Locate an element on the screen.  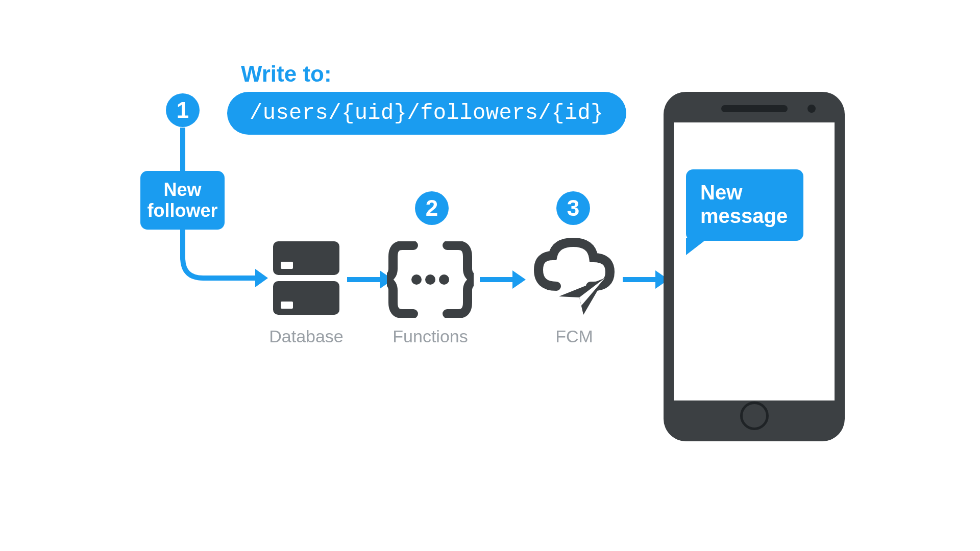
functions-label: Functions is located at coordinates (430, 337).